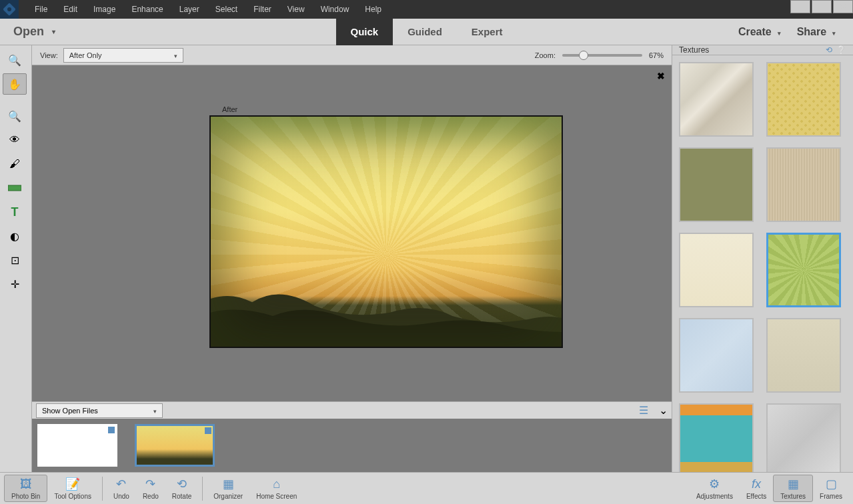  What do you see at coordinates (32, 32) in the screenshot?
I see `open-dropdown: Open ▾` at bounding box center [32, 32].